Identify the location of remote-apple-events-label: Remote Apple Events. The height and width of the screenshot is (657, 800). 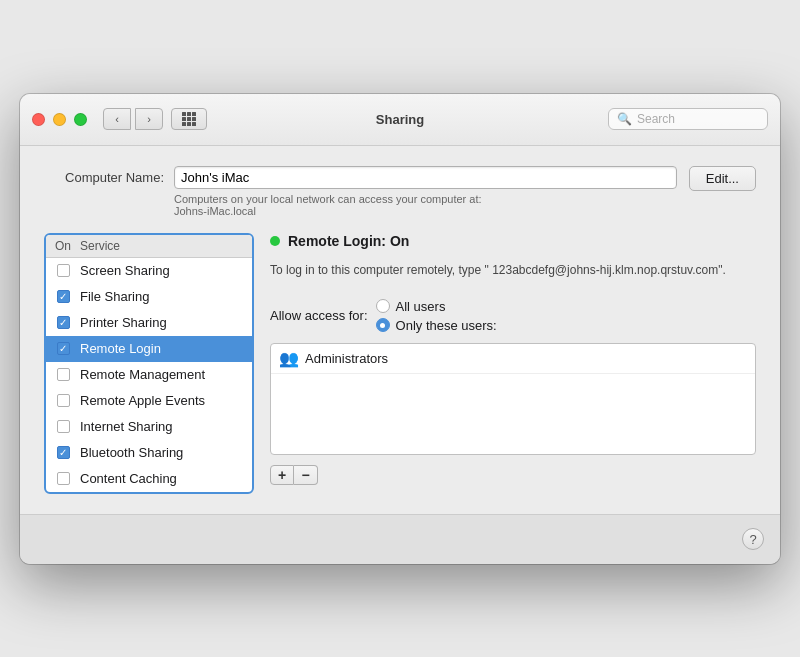
(142, 400).